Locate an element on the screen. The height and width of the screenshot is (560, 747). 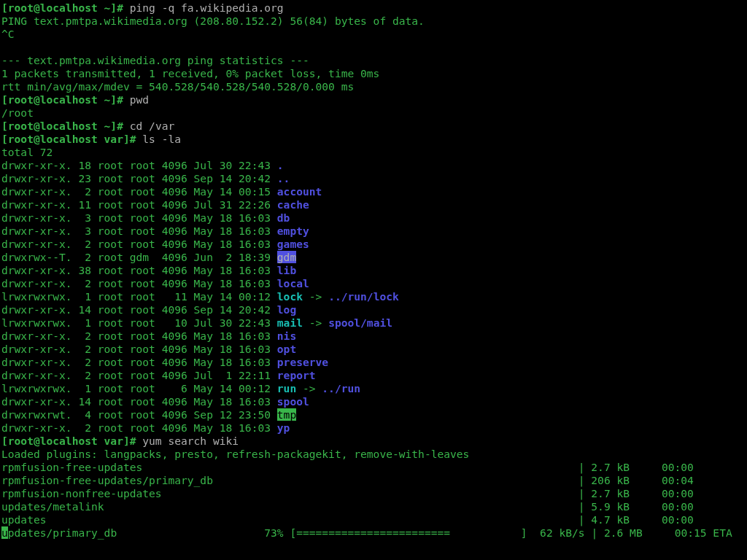
ls-name: empty is located at coordinates (293, 230).